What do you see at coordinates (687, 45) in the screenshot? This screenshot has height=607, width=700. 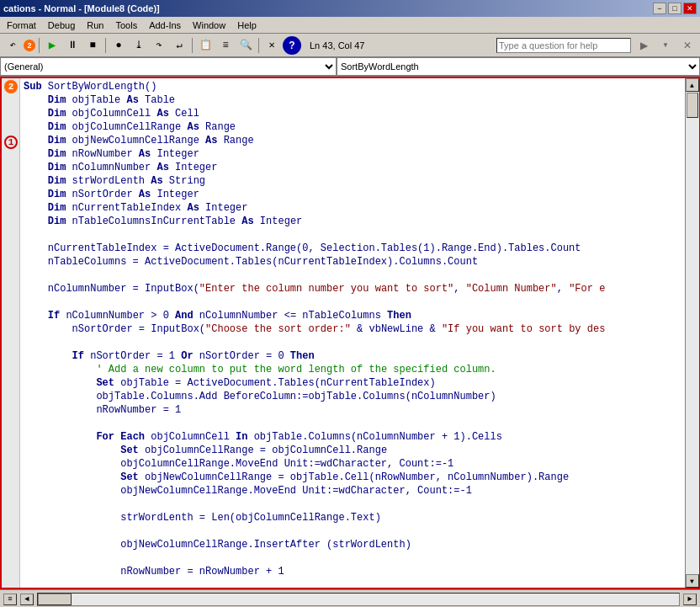 I see `close-search-button: ✕` at bounding box center [687, 45].